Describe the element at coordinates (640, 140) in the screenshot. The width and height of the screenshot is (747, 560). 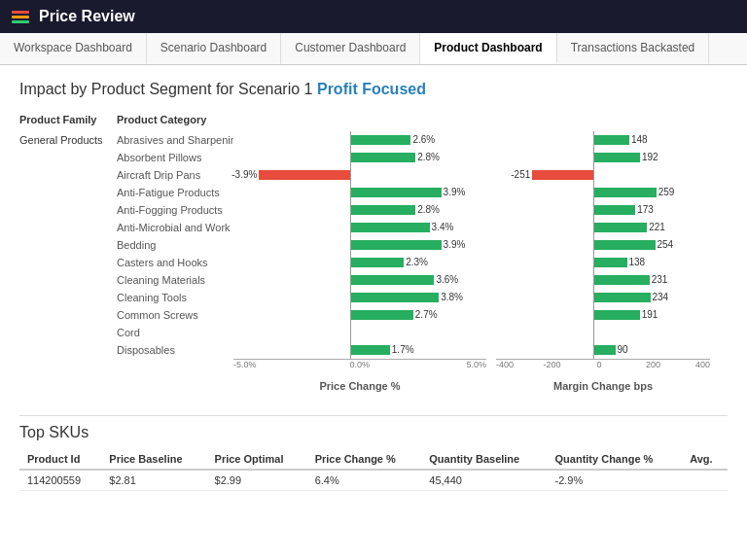
I see `margin-value-label: 148` at that location.